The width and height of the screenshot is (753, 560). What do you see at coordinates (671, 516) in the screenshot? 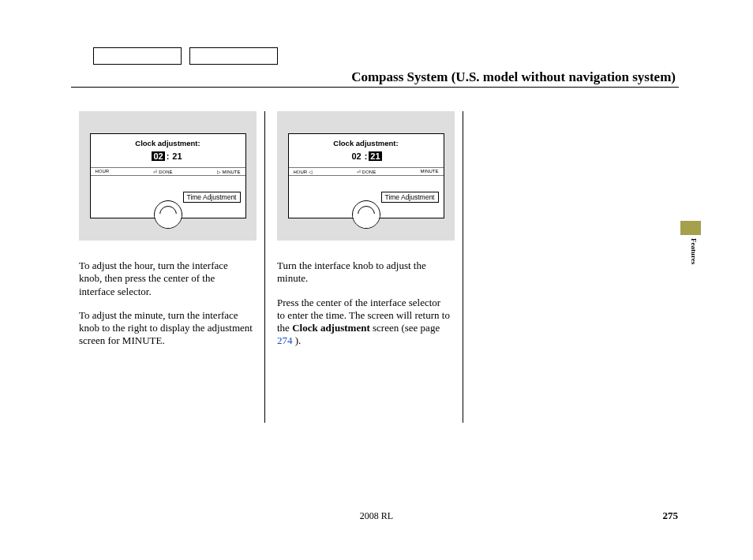
I see `page-number: 275` at bounding box center [671, 516].